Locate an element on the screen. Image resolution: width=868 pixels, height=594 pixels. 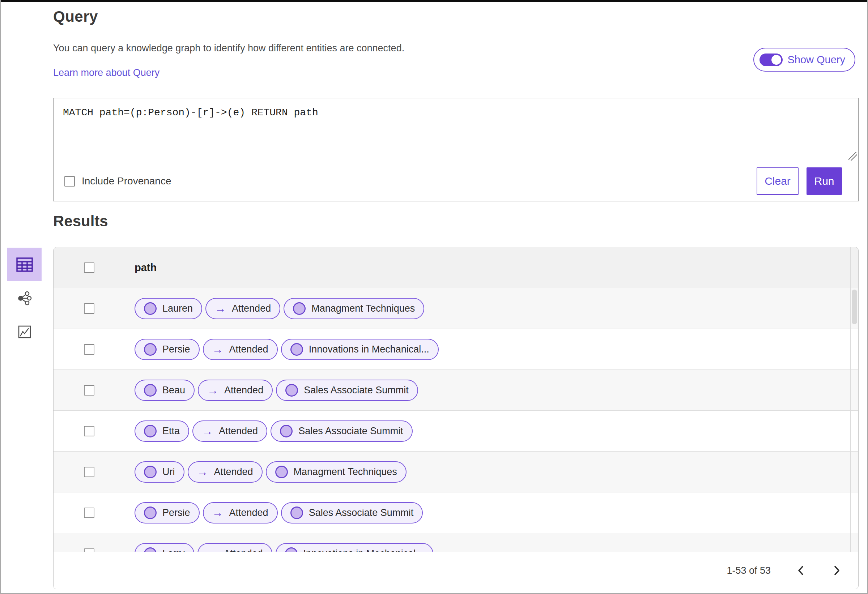
learn-more-link: Learn more about Query is located at coordinates (106, 73).